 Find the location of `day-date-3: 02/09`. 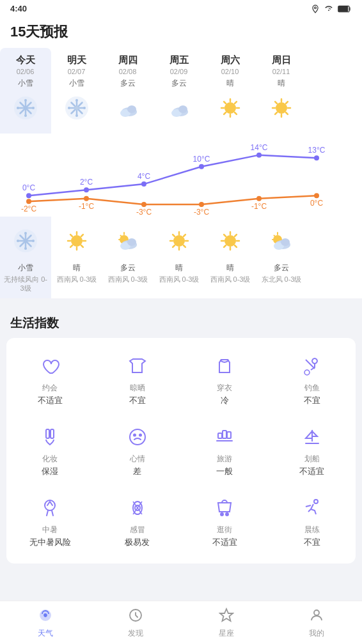

day-date-3: 02/09 is located at coordinates (179, 72).